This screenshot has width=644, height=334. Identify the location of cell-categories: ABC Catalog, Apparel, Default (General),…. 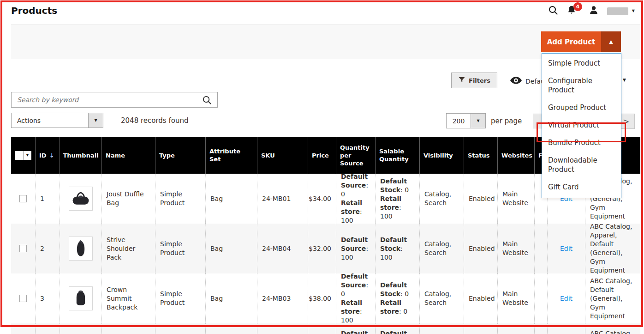
(613, 249).